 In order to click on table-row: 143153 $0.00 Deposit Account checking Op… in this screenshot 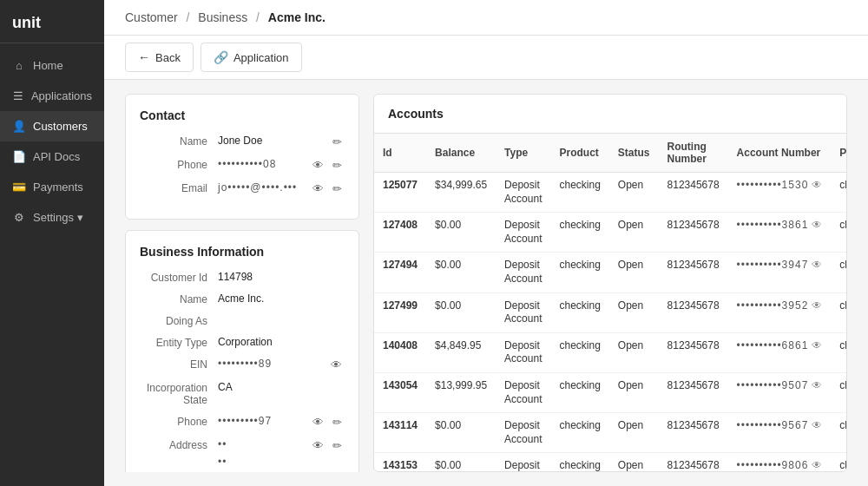, I will do `click(610, 462)`.